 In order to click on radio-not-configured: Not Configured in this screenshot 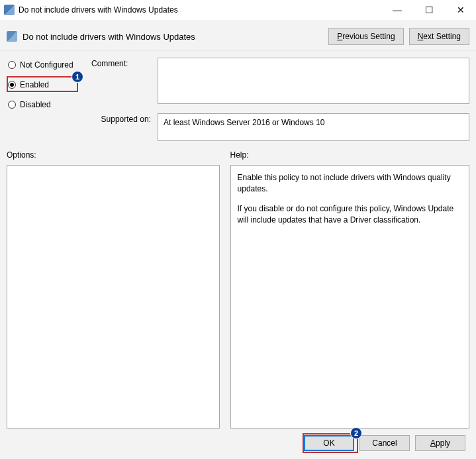, I will do `click(46, 65)`.